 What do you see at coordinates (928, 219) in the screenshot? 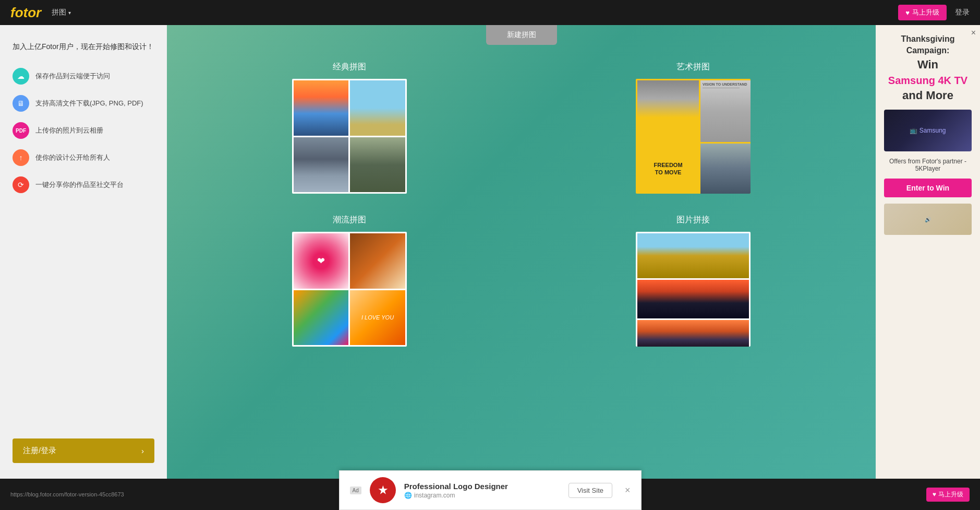
I see `ad-device-image: 🔊` at bounding box center [928, 219].